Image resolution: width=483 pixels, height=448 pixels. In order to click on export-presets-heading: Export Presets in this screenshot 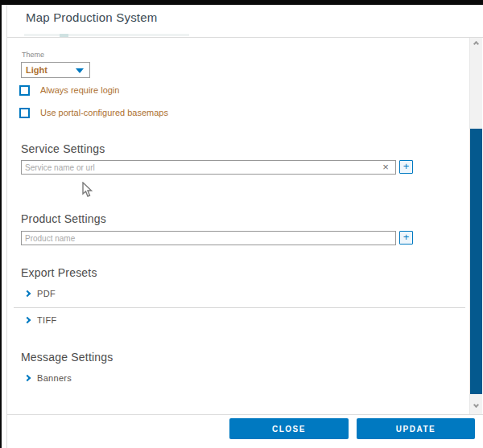, I will do `click(60, 273)`.